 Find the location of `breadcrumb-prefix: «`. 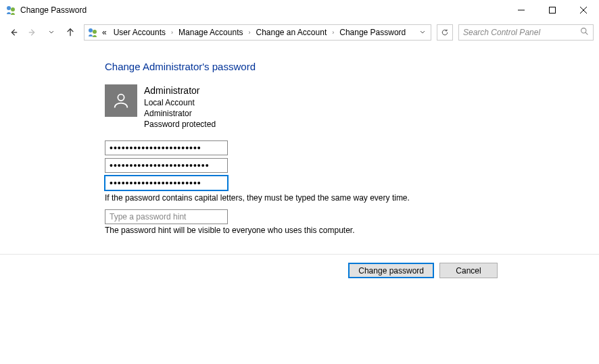

breadcrumb-prefix: « is located at coordinates (104, 32).